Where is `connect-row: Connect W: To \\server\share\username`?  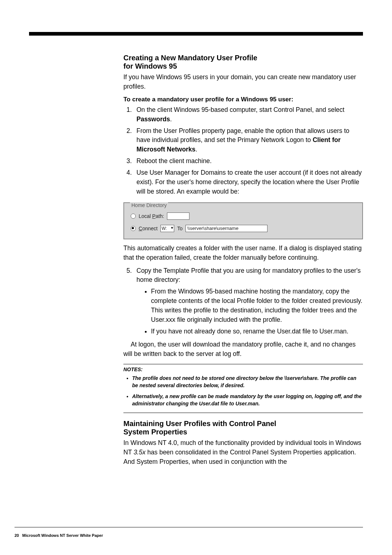
connect-row: Connect W: To \\server\share\username is located at coordinates (245, 228).